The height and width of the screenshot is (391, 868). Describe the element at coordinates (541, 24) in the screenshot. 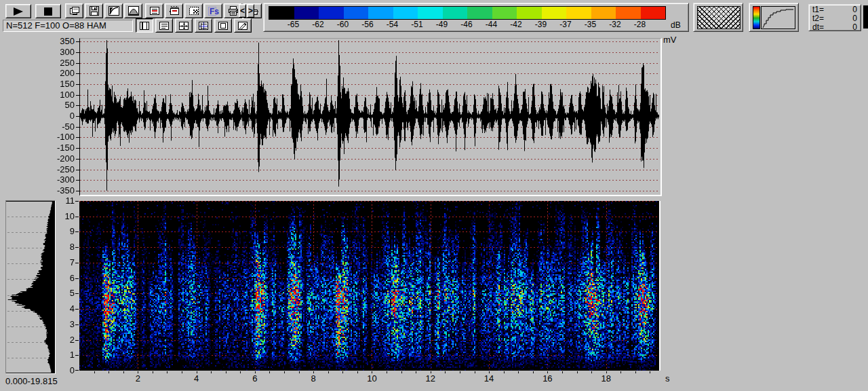

I see `color-scale-label: -39` at that location.